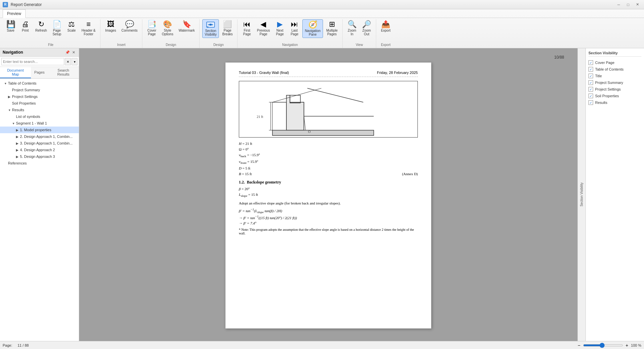 The height and width of the screenshot is (349, 644). I want to click on zoom-out-button: 🔍 ZoomOut, so click(367, 28).